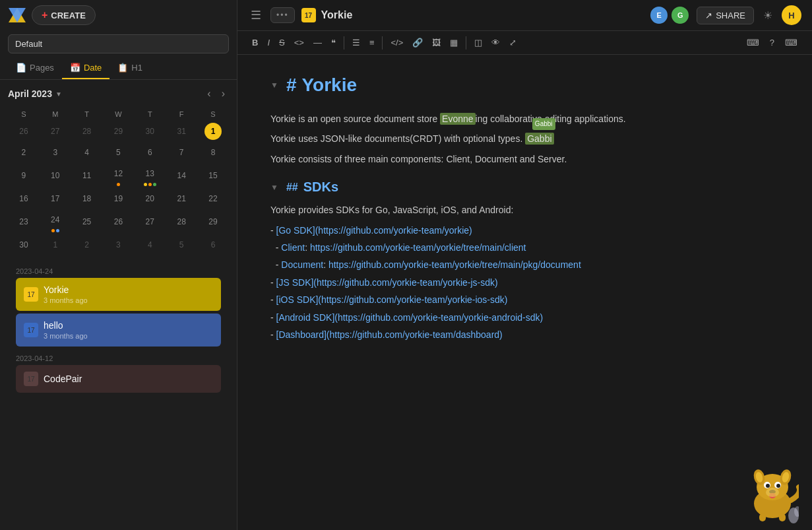 This screenshot has width=812, height=530. I want to click on sdk-list: - [Go SDK](https://github.com/yorkie-tea…, so click(525, 282).